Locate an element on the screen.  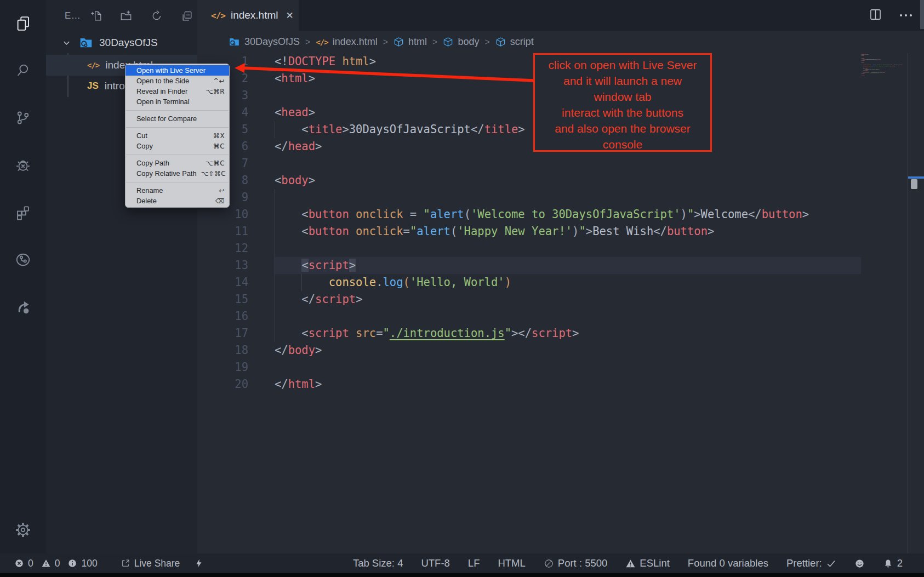
error-circle-icon is located at coordinates (19, 563).